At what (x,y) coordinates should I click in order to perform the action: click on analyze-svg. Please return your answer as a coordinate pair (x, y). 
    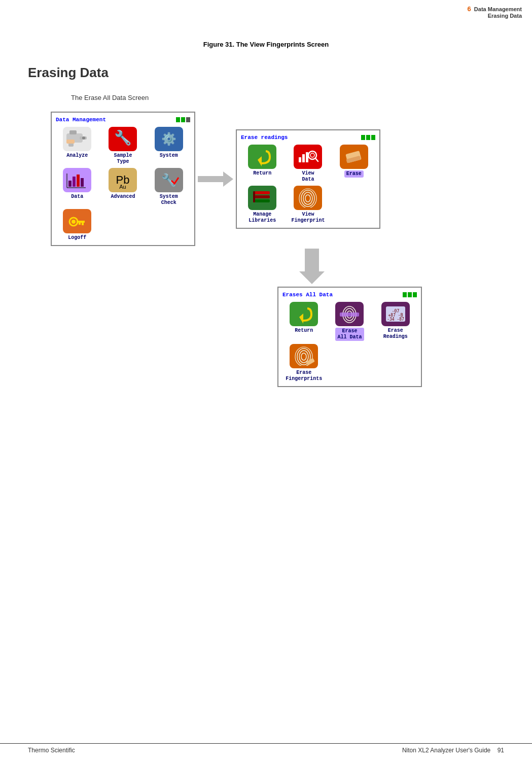
    Looking at the image, I should click on (77, 139).